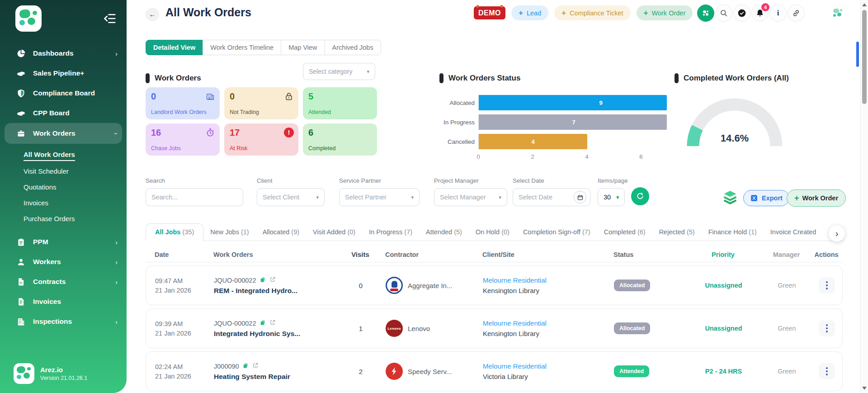  I want to click on job-tab-on-hold: On Hold (0), so click(493, 232).